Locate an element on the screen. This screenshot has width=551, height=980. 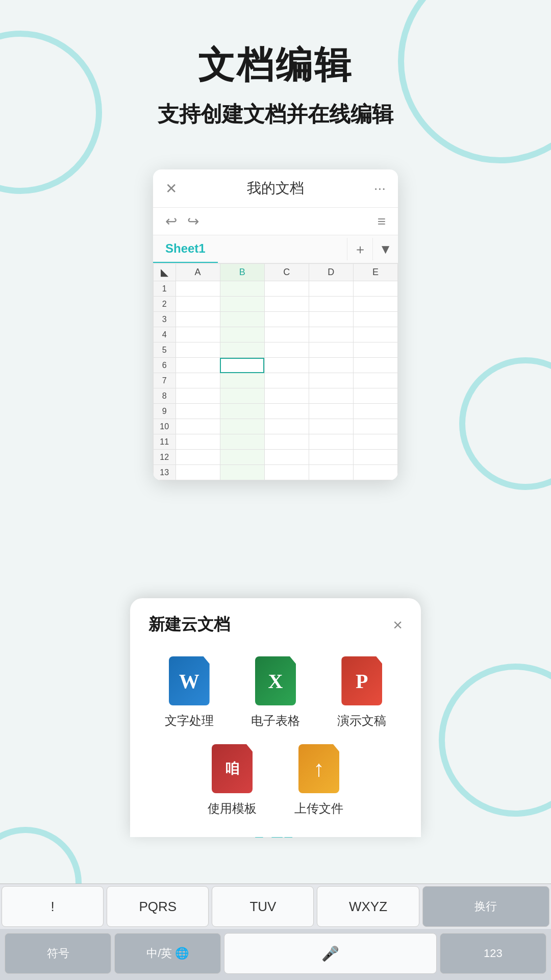
cell-B4 is located at coordinates (242, 335).